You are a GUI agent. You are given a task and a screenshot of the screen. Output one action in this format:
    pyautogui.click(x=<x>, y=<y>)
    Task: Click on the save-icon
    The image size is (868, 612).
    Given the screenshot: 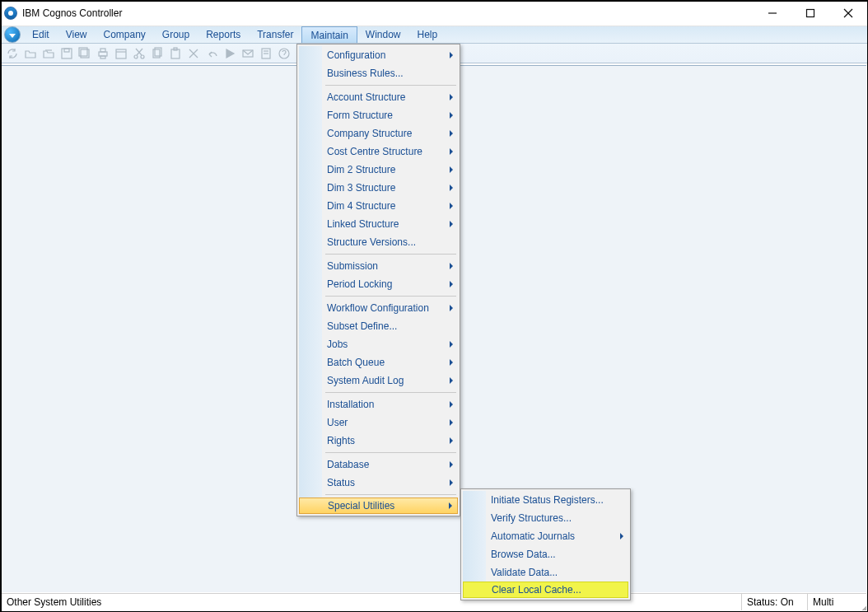 What is the action you would take?
    pyautogui.click(x=67, y=54)
    